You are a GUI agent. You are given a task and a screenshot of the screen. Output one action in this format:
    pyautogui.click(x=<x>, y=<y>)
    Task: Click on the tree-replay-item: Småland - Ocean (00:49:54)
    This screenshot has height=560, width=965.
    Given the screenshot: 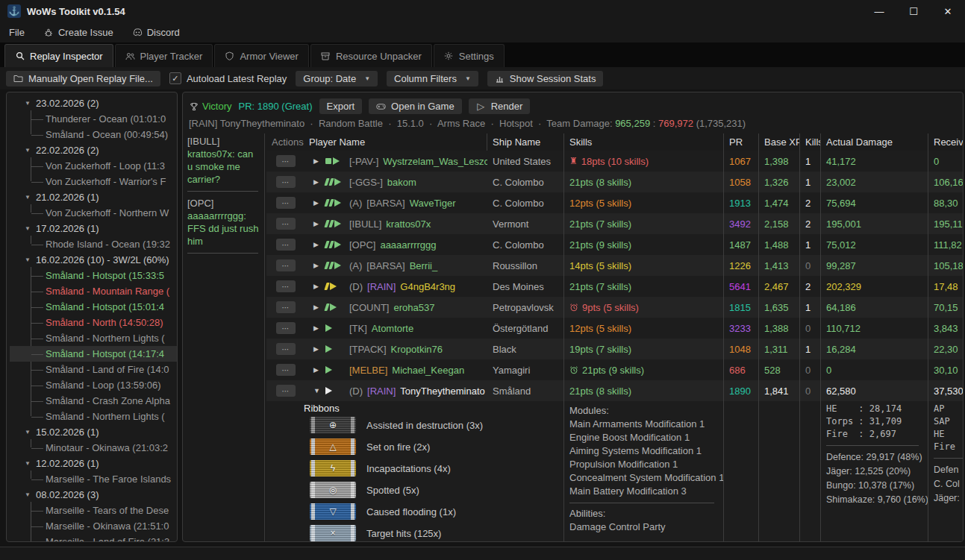 What is the action you would take?
    pyautogui.click(x=93, y=134)
    